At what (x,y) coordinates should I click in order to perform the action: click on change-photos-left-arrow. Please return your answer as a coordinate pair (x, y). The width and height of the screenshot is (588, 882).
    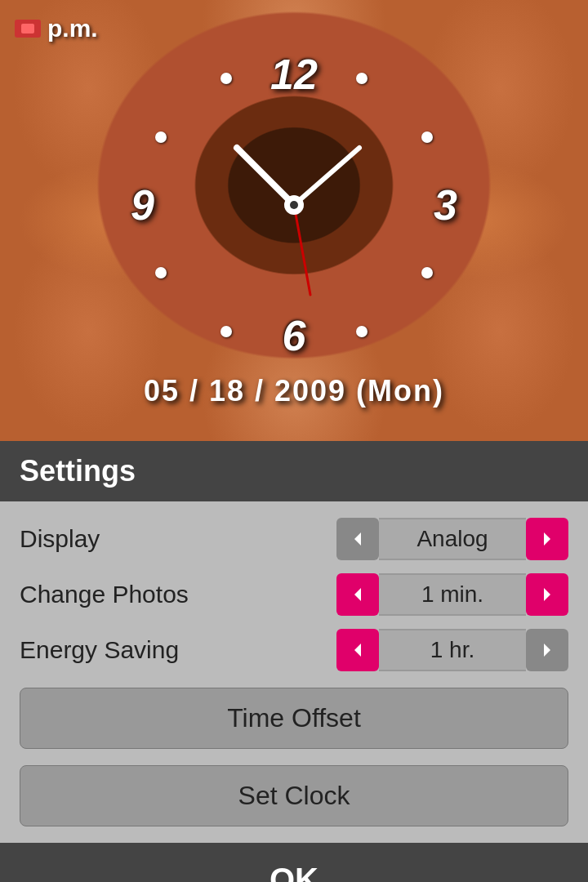
    Looking at the image, I should click on (358, 595).